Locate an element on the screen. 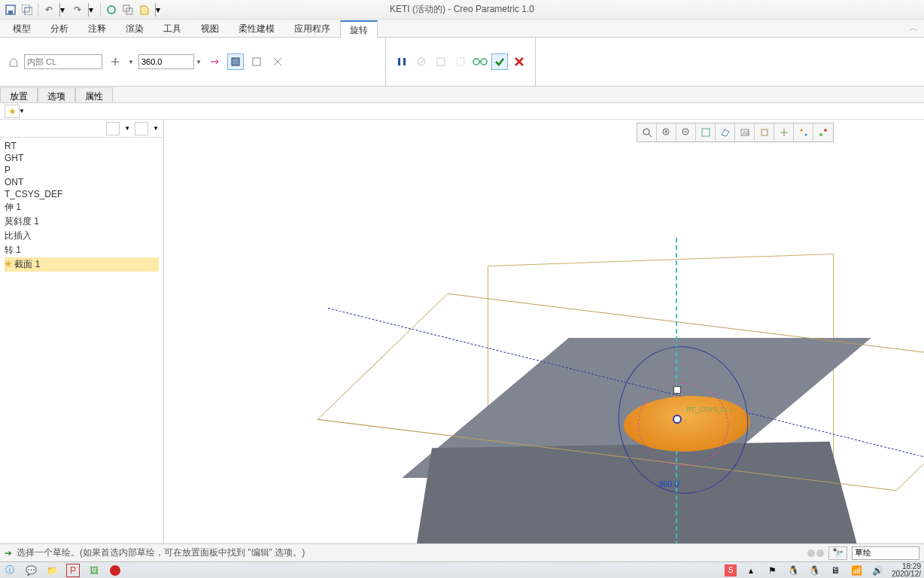  drag-handle is located at coordinates (677, 390).